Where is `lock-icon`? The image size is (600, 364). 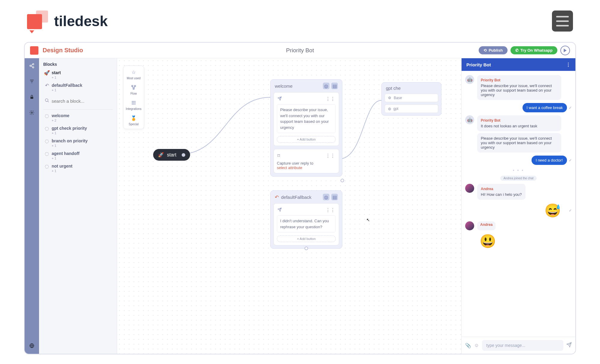
lock-icon is located at coordinates (32, 97).